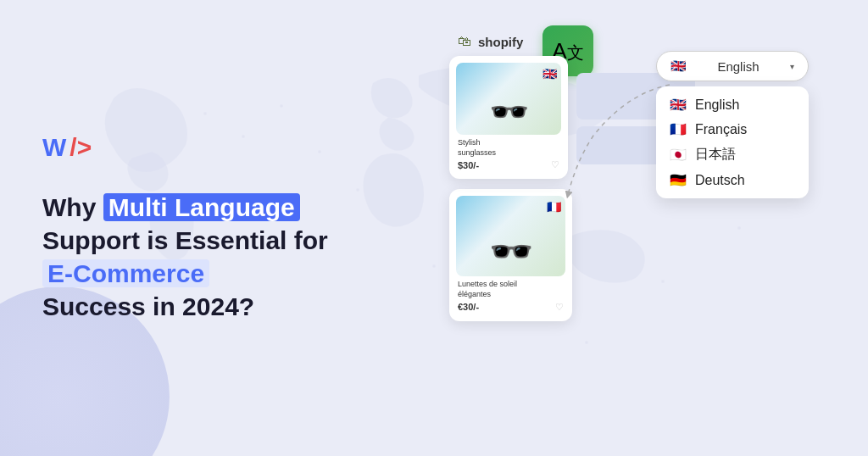 This screenshot has height=456, width=868. Describe the element at coordinates (589, 42) in the screenshot. I see `shopify-header: 🛍 shopify` at that location.